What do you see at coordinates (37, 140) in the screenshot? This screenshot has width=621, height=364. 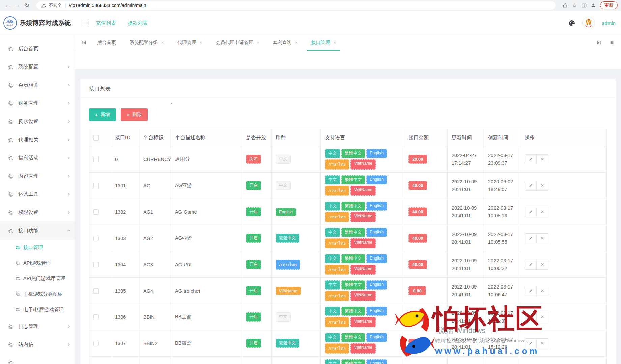 I see `sidebar-item: 代理相关›` at bounding box center [37, 140].